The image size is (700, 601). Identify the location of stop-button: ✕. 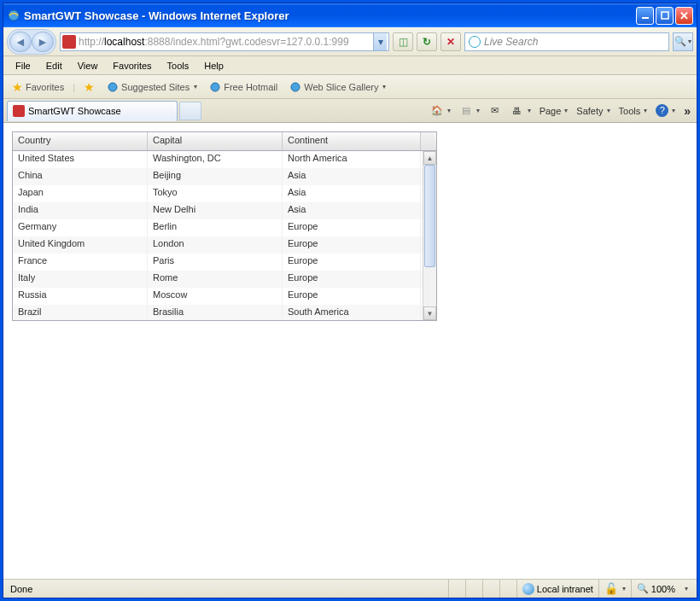
(451, 42).